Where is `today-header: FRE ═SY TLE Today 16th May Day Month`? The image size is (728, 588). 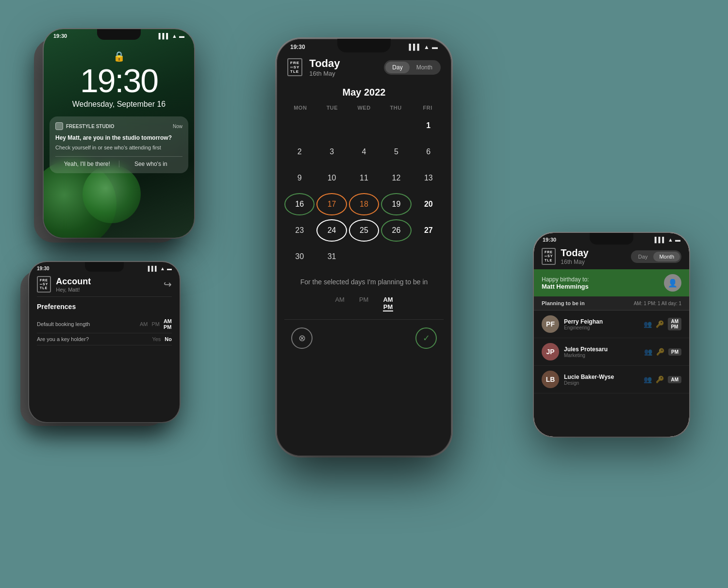 today-header: FRE ═SY TLE Today 16th May Day Month is located at coordinates (612, 256).